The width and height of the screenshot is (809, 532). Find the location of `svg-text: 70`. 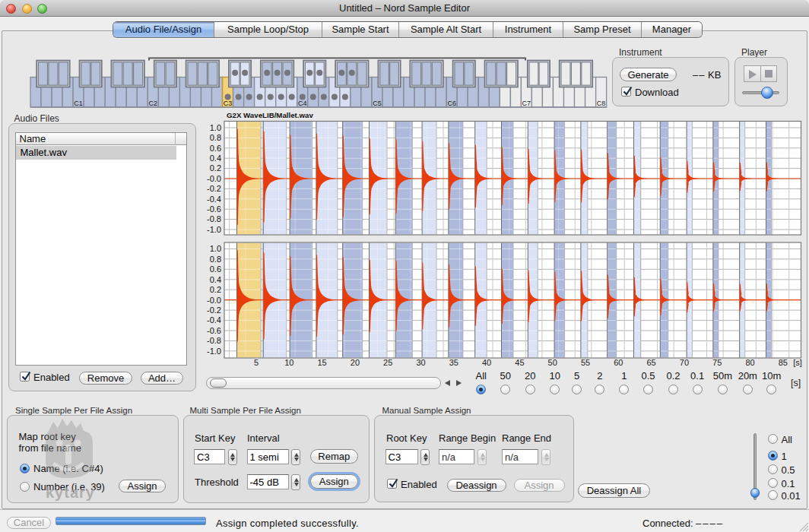

svg-text: 70 is located at coordinates (684, 363).